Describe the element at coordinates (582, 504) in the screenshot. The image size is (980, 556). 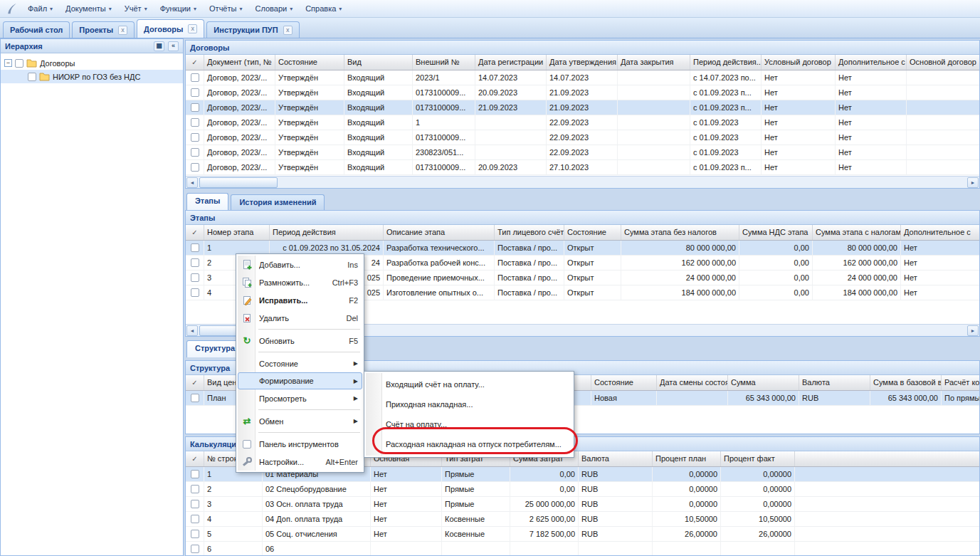
I see `table-row: 303 Осн. оплата трудаНетПрямые25 000 000…` at that location.